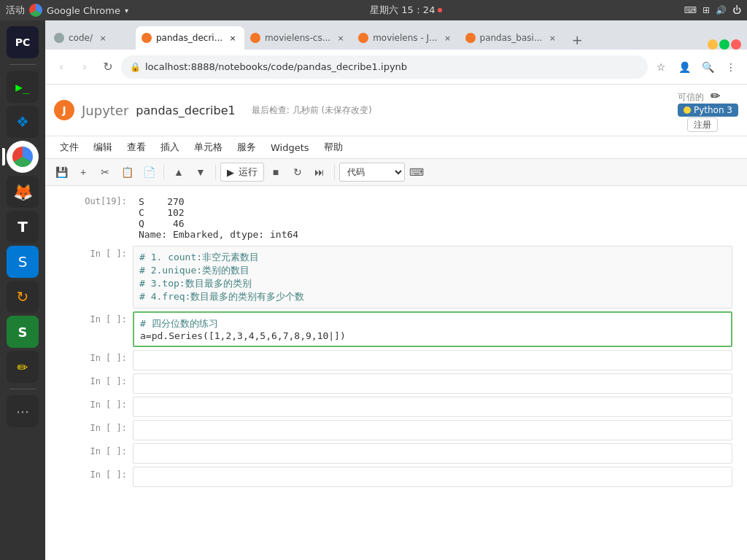 This screenshot has width=747, height=560. I want to click on cell-empty-3-content, so click(433, 407).